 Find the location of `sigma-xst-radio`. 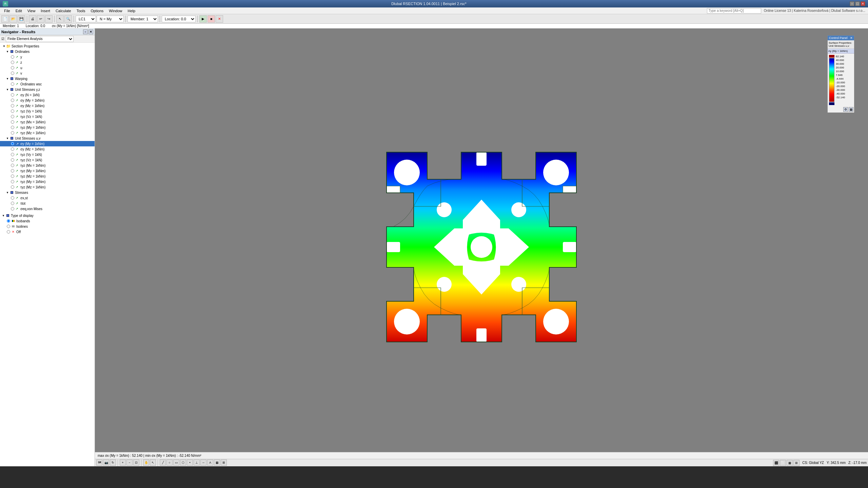

sigma-xst-radio is located at coordinates (13, 198).